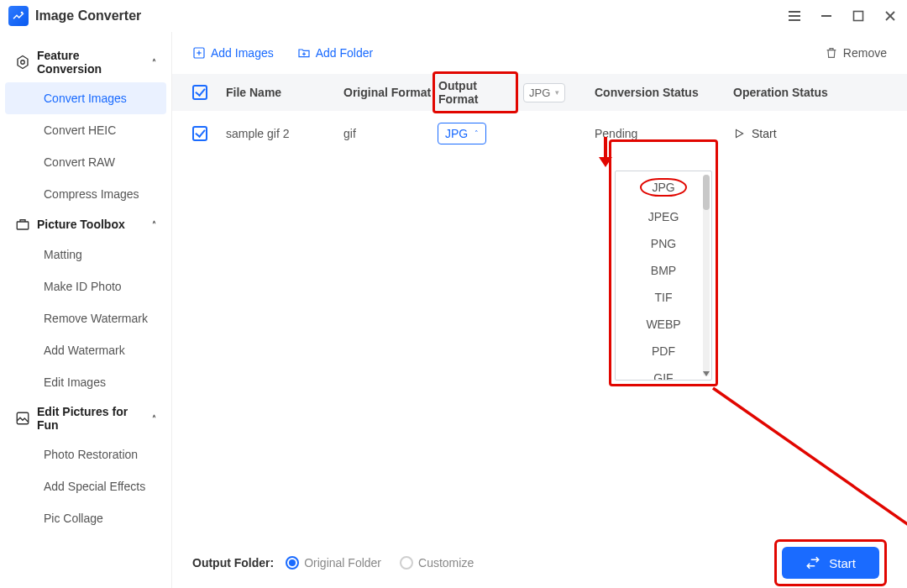  What do you see at coordinates (391, 92) in the screenshot?
I see `col-original-format: Original Format` at bounding box center [391, 92].